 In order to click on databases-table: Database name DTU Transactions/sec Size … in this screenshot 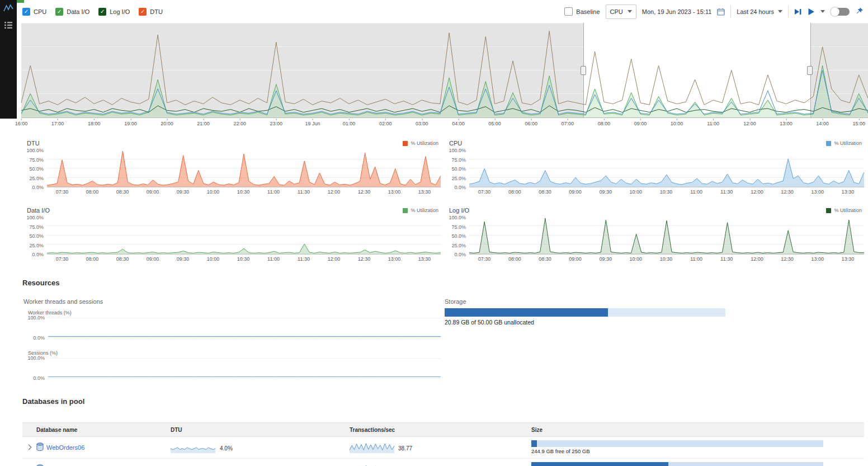, I will do `click(443, 444)`.